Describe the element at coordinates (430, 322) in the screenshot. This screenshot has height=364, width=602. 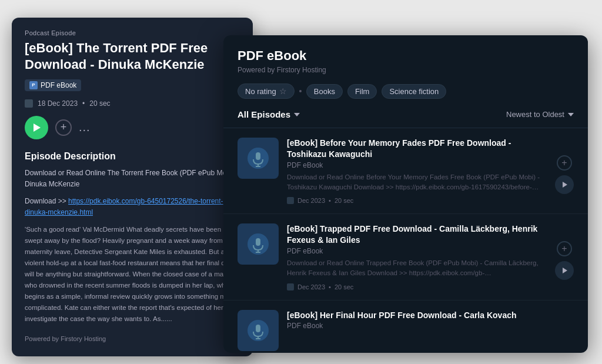
I see `episode-content-3: [eBook] Her Final Hour PDF Free Download…` at that location.